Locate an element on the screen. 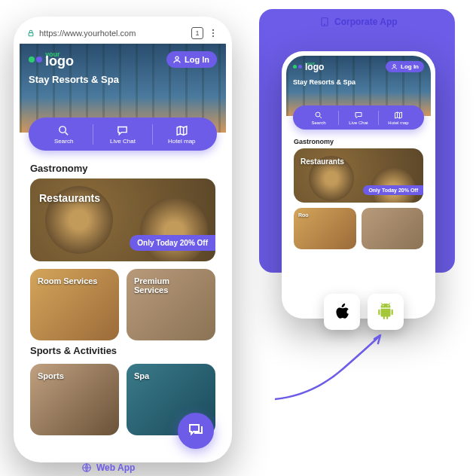  lock-icon is located at coordinates (31, 33).